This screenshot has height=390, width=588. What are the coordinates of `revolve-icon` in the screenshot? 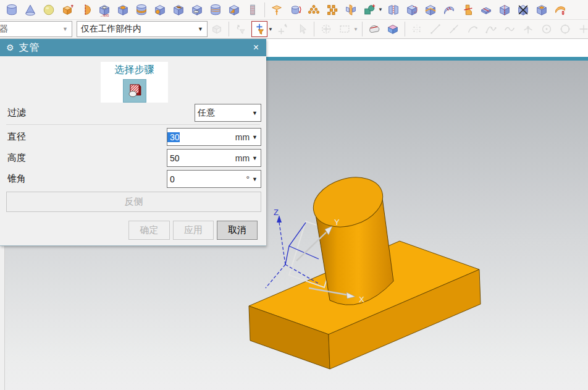 It's located at (86, 10).